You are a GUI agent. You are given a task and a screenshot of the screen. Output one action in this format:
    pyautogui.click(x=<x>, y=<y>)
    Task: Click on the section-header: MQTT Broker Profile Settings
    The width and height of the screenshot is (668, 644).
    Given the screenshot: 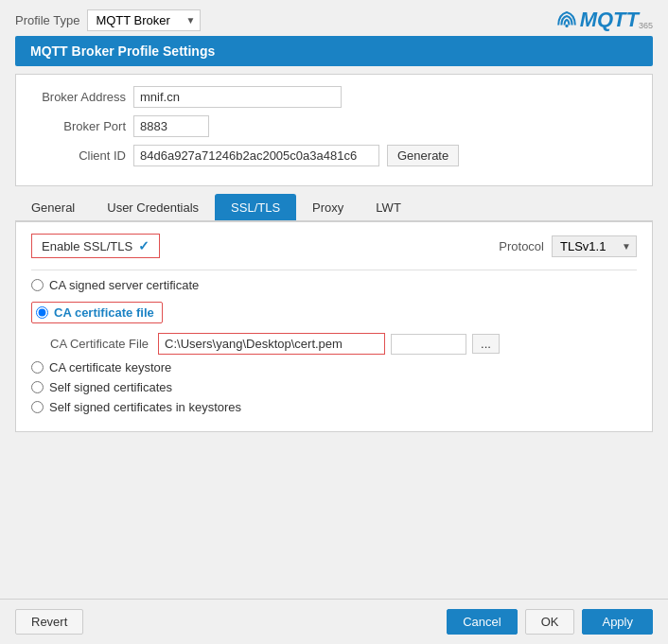 What is the action you would take?
    pyautogui.click(x=334, y=51)
    